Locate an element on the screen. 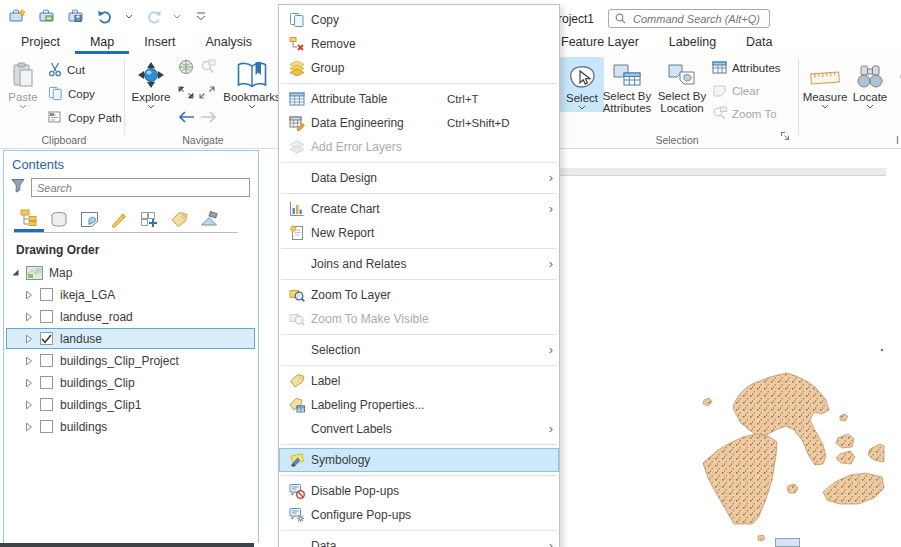 The width and height of the screenshot is (901, 547). tab-feature-layer: Feature Layer is located at coordinates (600, 43).